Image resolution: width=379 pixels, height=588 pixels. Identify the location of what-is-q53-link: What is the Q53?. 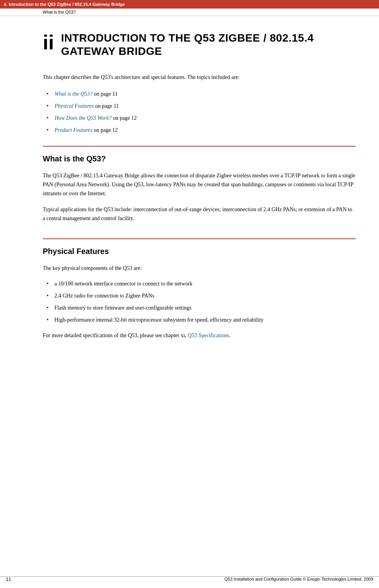
(73, 94).